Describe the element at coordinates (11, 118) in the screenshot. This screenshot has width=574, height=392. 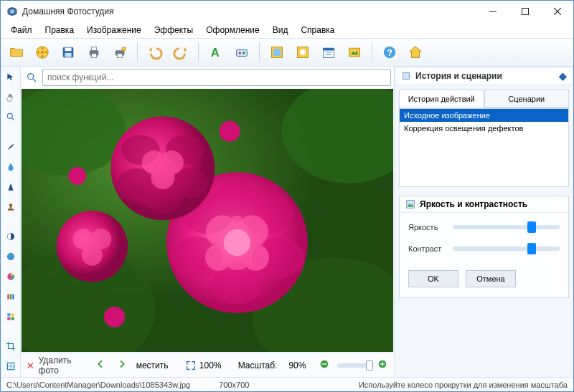
I see `zoom-tool` at that location.